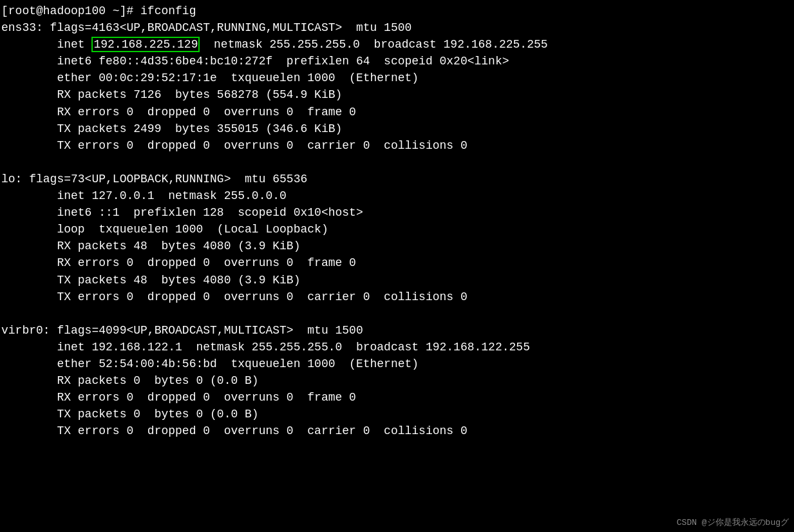 The image size is (794, 532). What do you see at coordinates (397, 196) in the screenshot?
I see `lo-inet: inet 127.0.0.1 netmask 255.0.0.0` at bounding box center [397, 196].